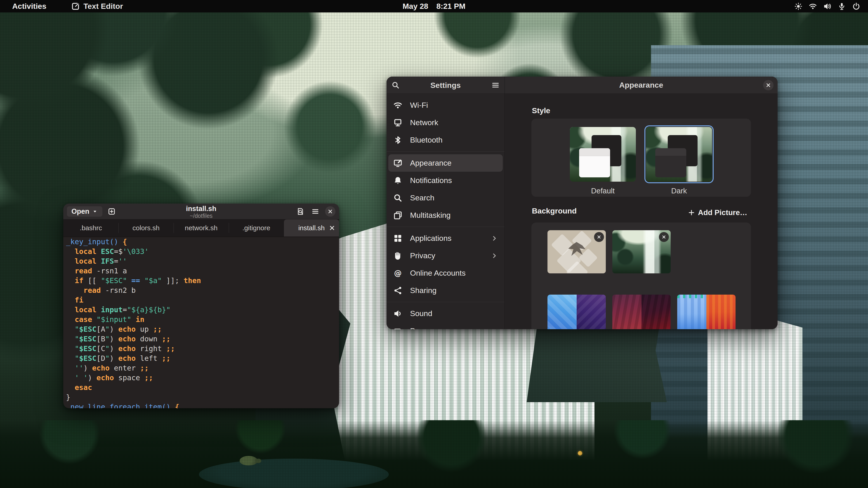 Image resolution: width=868 pixels, height=488 pixels. What do you see at coordinates (173, 281) in the screenshot?
I see `code-token: ]];` at bounding box center [173, 281].